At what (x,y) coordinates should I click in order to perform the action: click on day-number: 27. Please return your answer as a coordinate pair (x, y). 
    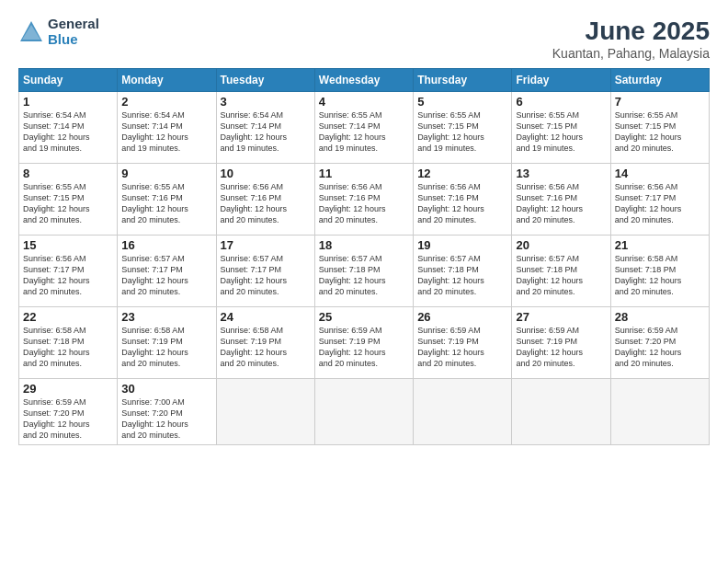
    Looking at the image, I should click on (561, 316).